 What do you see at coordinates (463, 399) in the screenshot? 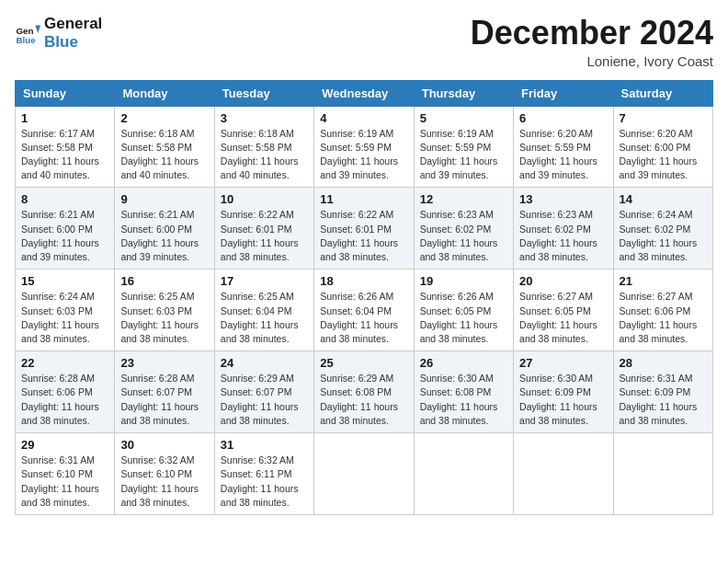
I see `day-detail: Sunrise: 6:30 AMSunset: 6:08 PMDaylight:…` at bounding box center [463, 399].